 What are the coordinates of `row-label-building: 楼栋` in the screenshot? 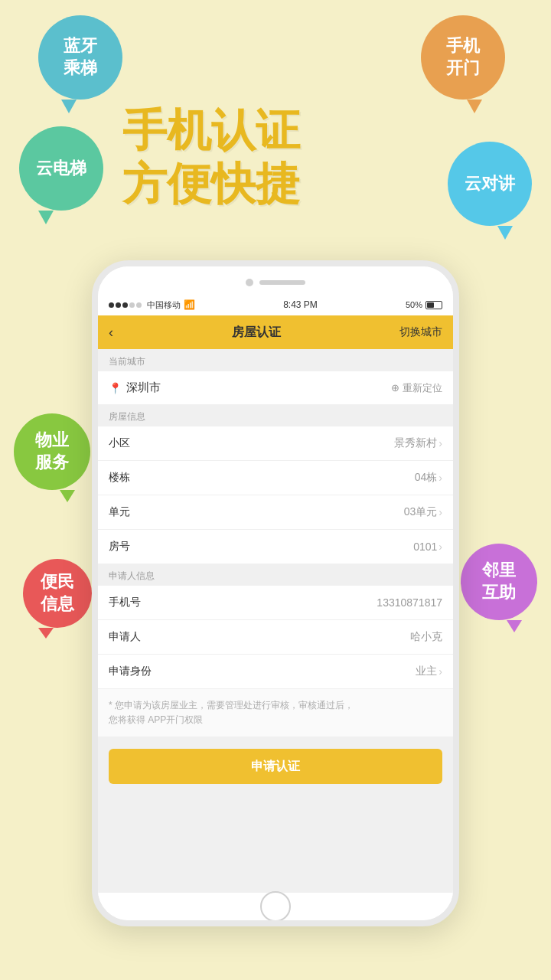 It's located at (119, 478).